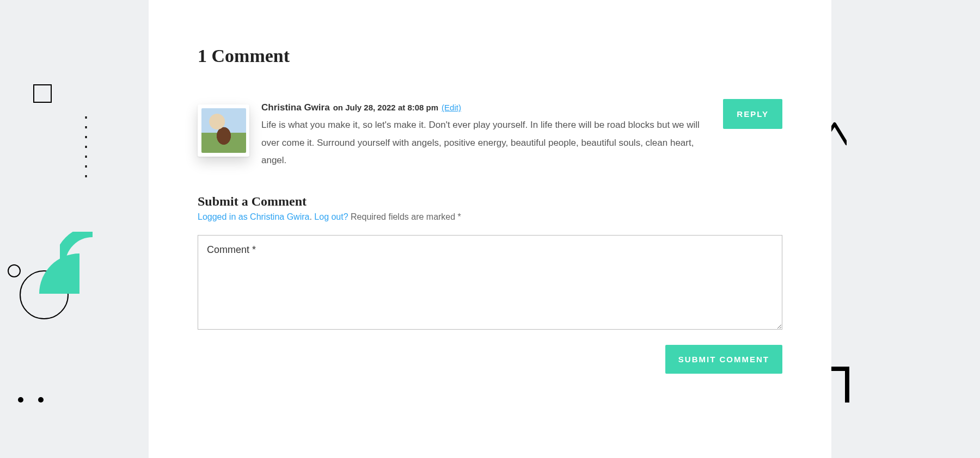 The height and width of the screenshot is (458, 980). What do you see at coordinates (752, 114) in the screenshot?
I see `reply-button: REPLY` at bounding box center [752, 114].